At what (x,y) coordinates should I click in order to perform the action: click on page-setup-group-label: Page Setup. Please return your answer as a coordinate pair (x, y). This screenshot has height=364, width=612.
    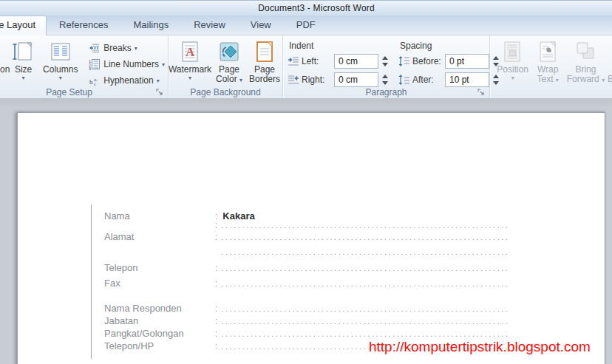
    Looking at the image, I should click on (84, 92).